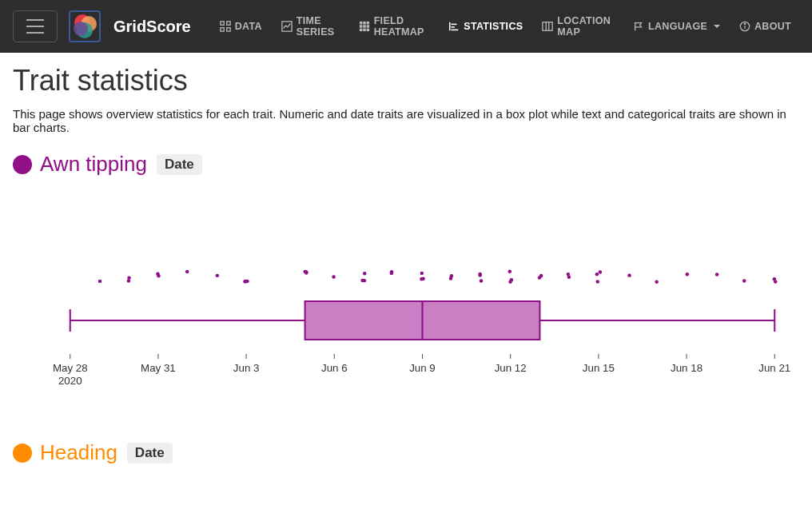 The image size is (812, 517). What do you see at coordinates (249, 26) in the screenshot?
I see `nav-data-label: DATA` at bounding box center [249, 26].